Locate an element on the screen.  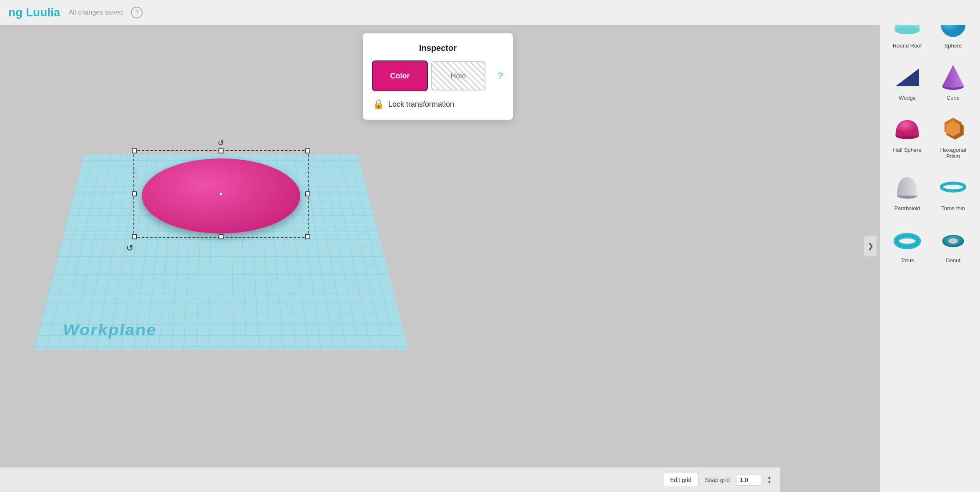
inspector-buttons: Color Hole ? is located at coordinates (438, 76).